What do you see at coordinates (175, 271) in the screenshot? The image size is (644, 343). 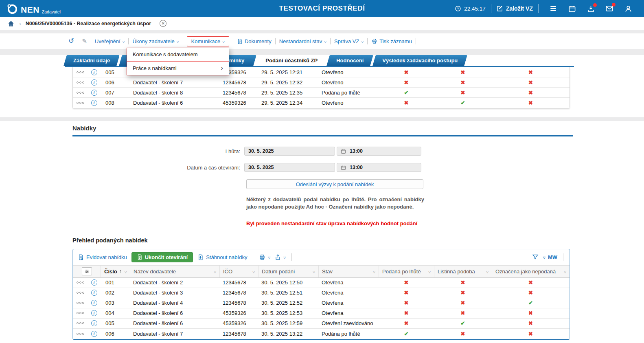 I see `column-header-nazev: Název dodavatele▽` at bounding box center [175, 271].